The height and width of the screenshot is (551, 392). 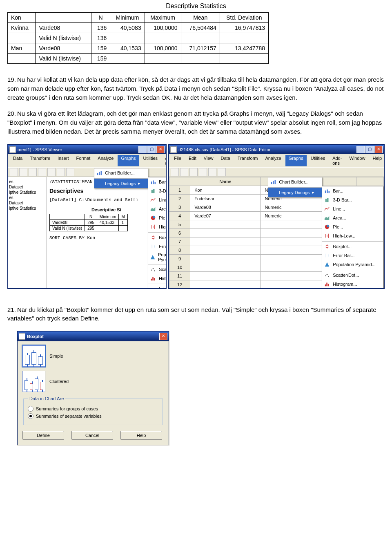 What do you see at coordinates (93, 381) in the screenshot?
I see `option-clustered: Clustered` at bounding box center [93, 381].